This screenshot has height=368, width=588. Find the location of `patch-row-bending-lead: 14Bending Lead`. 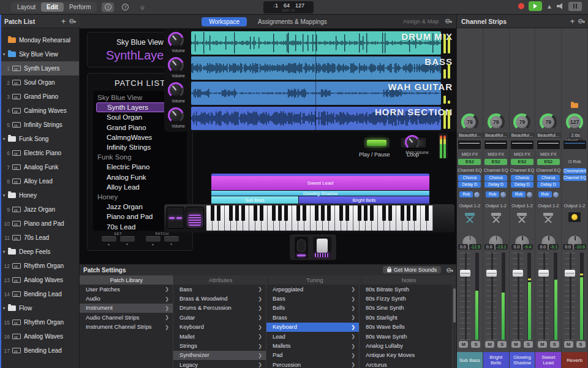

patch-row-bending-lead: 14Bending Lead is located at coordinates (39, 294).